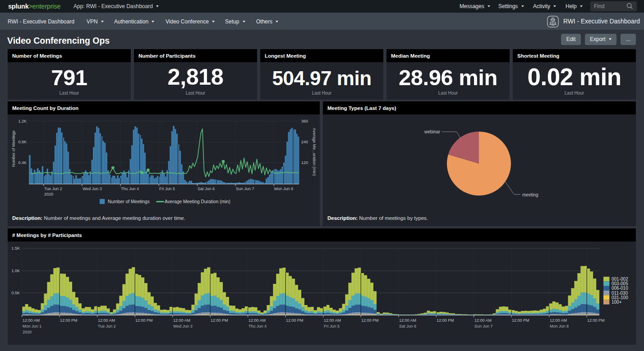  What do you see at coordinates (305, 163) in the screenshot?
I see `svg-text: 120` at bounding box center [305, 163].